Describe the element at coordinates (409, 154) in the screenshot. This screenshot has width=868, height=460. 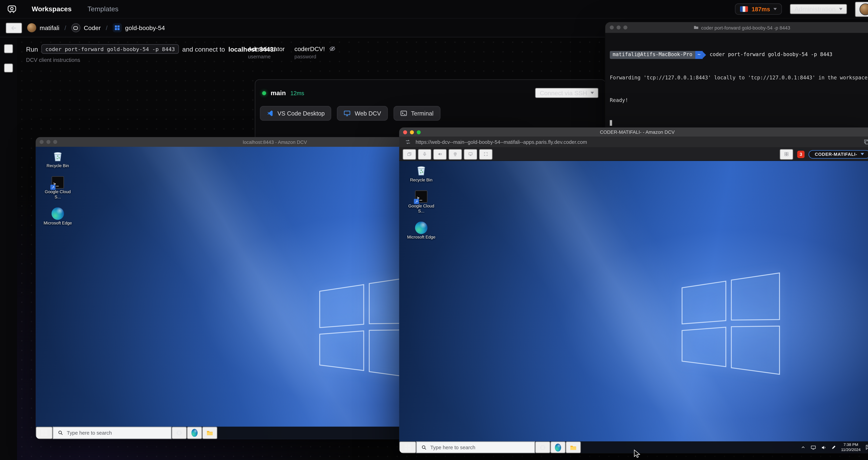
I see `windows-cascade-icon` at that location.